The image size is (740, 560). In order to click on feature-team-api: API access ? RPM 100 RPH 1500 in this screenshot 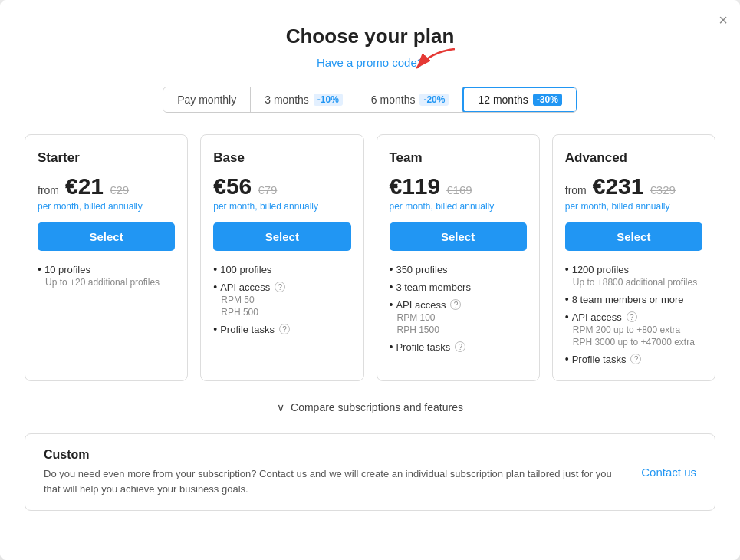, I will do `click(459, 317)`.